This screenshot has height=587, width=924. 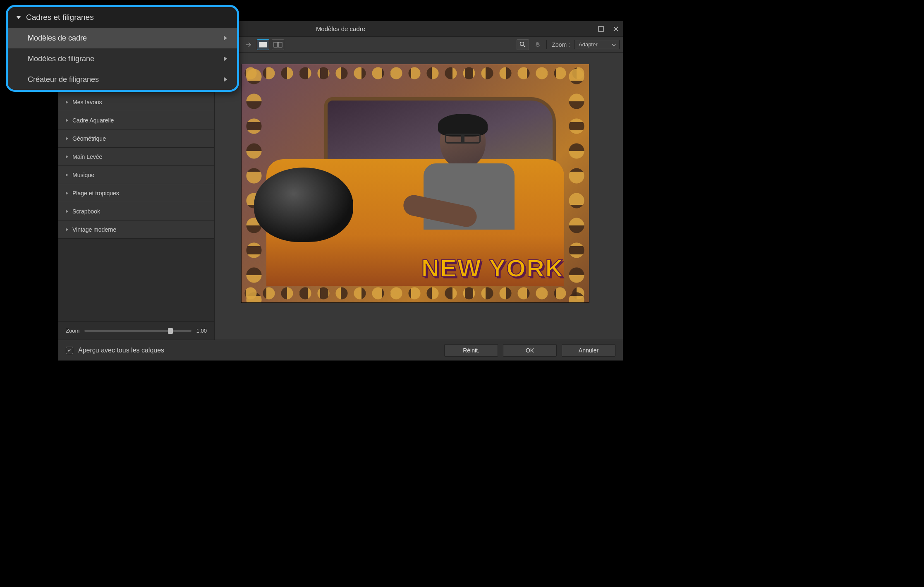 What do you see at coordinates (523, 45) in the screenshot?
I see `zoom-tool-icon` at bounding box center [523, 45].